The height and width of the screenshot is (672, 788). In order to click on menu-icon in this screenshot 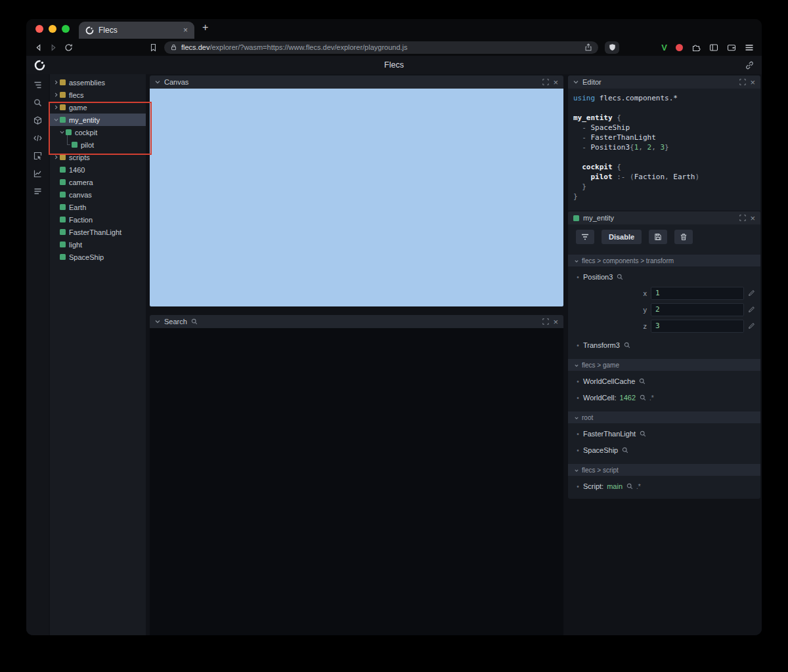, I will do `click(749, 47)`.